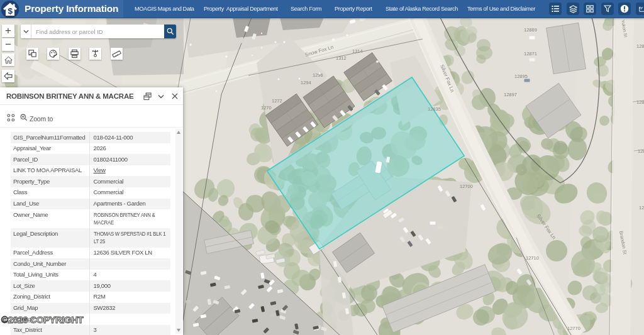 Image resolution: width=644 pixels, height=335 pixels. I want to click on svg-text: 12895, so click(521, 77).